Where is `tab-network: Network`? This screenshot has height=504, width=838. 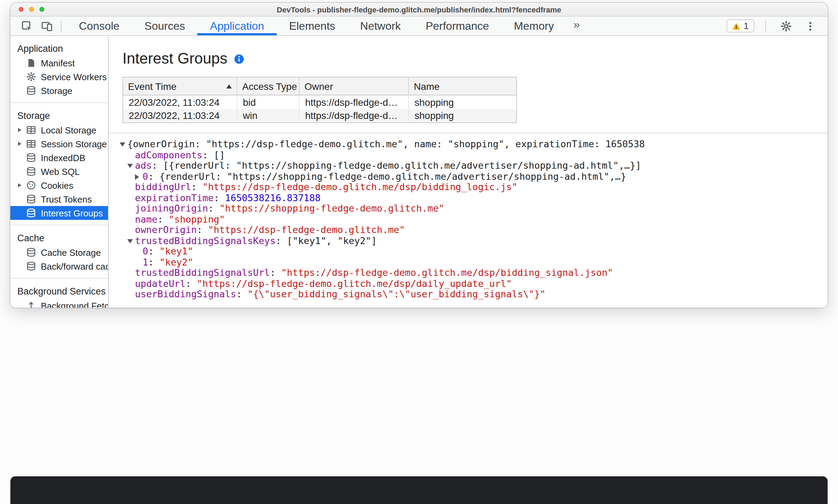
tab-network: Network is located at coordinates (381, 26).